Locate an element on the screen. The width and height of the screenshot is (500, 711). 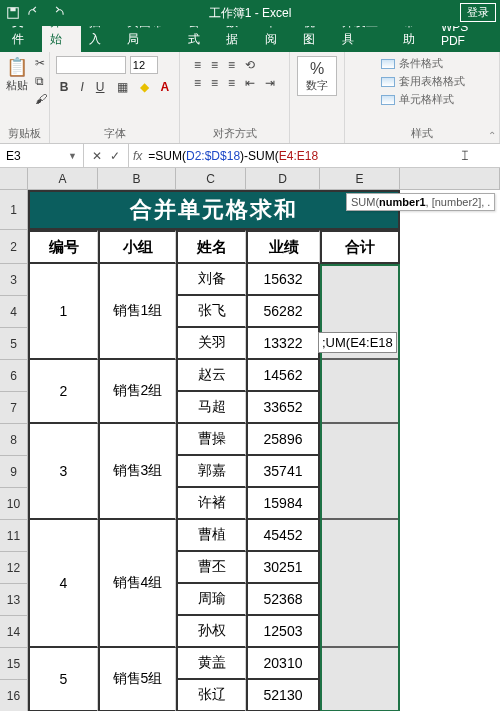
orientation-icon: ⟲ is located at coordinates (250, 65).